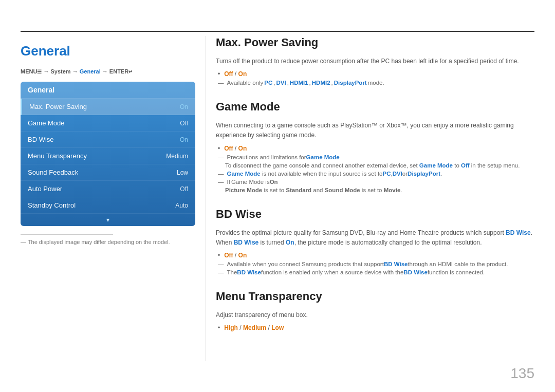  What do you see at coordinates (375, 255) in the screenshot?
I see `bullet-bd-off-on: Off / On` at bounding box center [375, 255].